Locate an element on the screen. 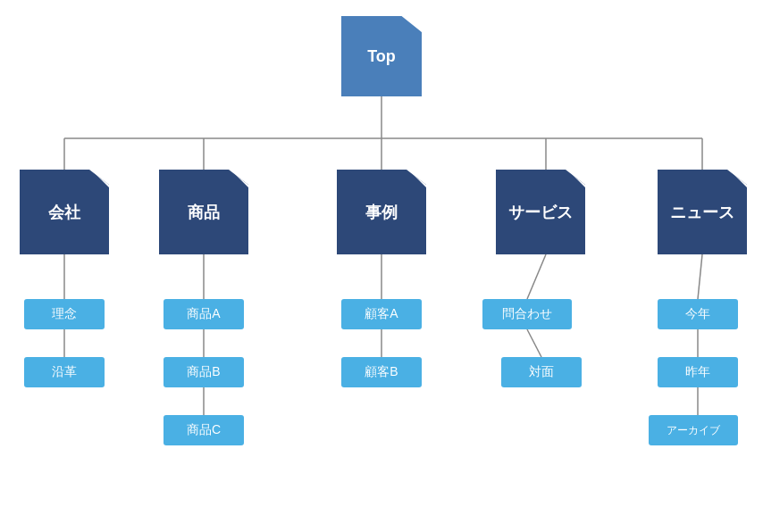 The height and width of the screenshot is (532, 763). leaf-taimen: 対面 is located at coordinates (541, 372).